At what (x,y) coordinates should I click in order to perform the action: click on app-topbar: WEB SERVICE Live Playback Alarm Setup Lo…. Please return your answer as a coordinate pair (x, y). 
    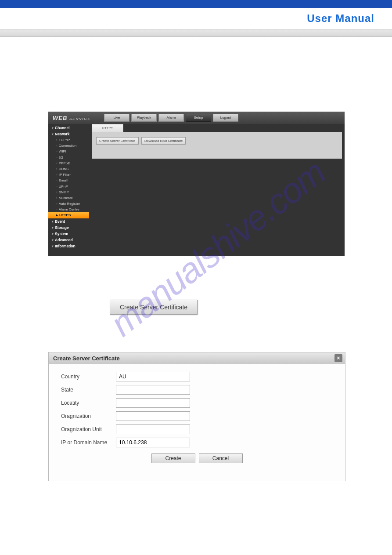
    Looking at the image, I should click on (197, 118).